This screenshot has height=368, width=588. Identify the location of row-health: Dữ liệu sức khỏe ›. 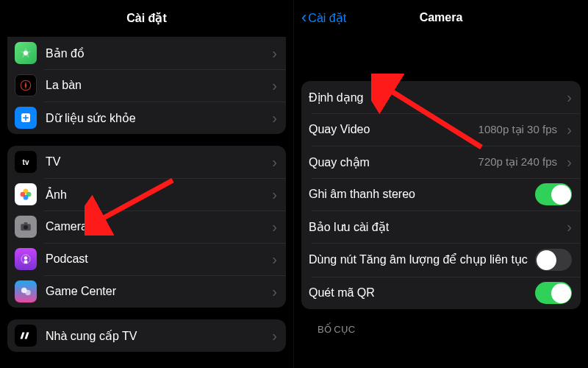
(147, 118).